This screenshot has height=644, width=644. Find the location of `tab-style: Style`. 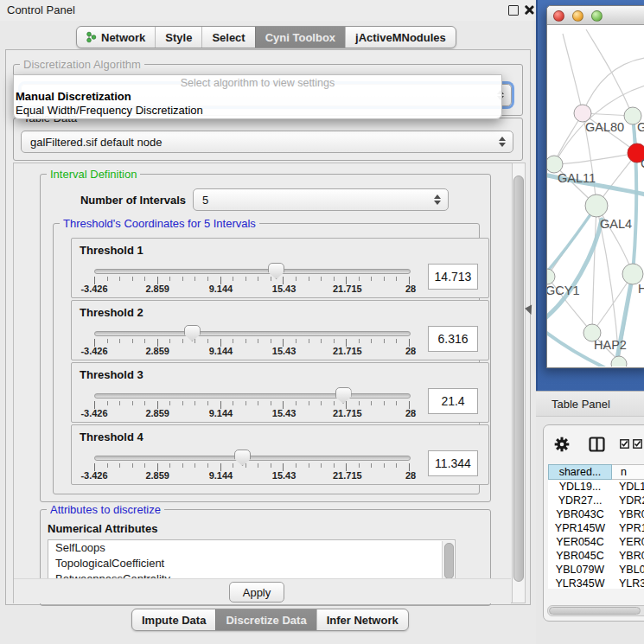

tab-style: Style is located at coordinates (178, 37).